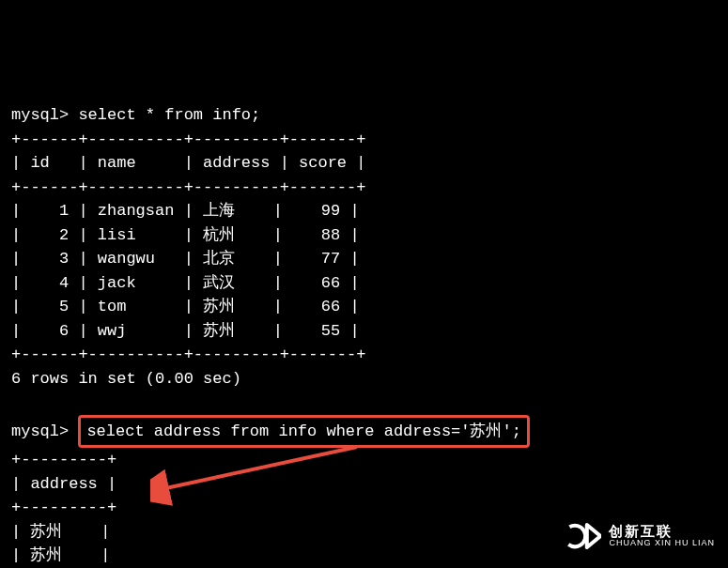 The width and height of the screenshot is (728, 568). What do you see at coordinates (188, 355) in the screenshot?
I see `table1-bottom-sep: +------+----------+---------+-------+` at bounding box center [188, 355].